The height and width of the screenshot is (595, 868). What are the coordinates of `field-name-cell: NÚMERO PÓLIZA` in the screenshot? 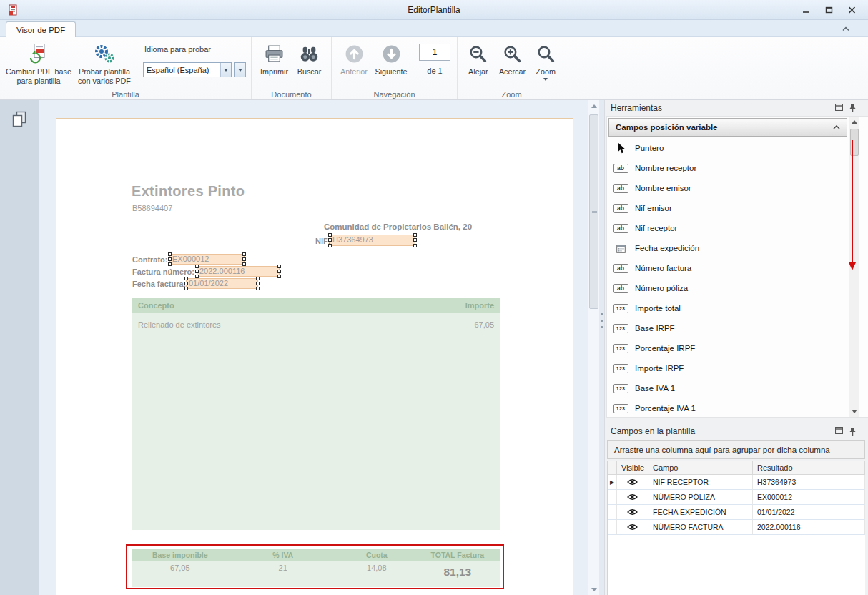 It's located at (701, 498).